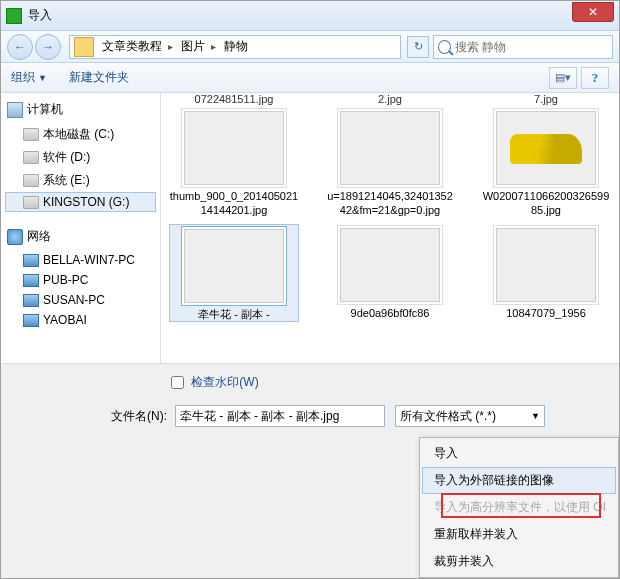  Describe the element at coordinates (390, 313) in the screenshot. I see `file-name: 9de0a96bf0fc86` at that location.